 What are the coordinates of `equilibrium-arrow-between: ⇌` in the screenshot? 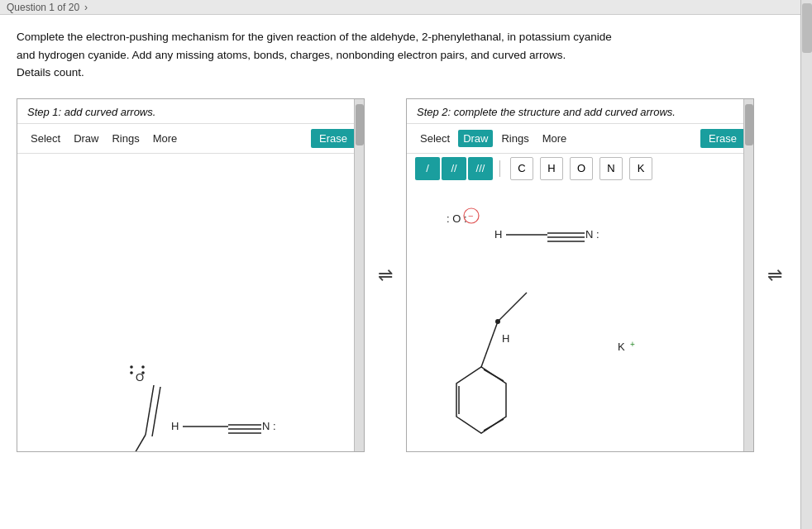 It's located at (385, 275).